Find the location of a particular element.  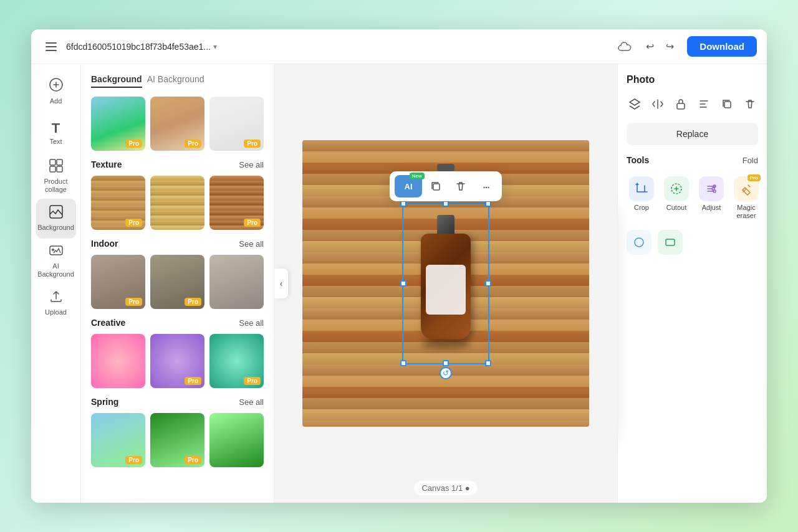

sidebar-item-ai-background: AI Background is located at coordinates (56, 261).